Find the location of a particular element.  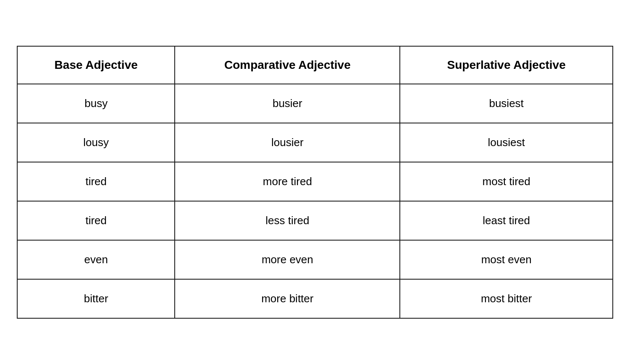

header-comparative-adjective: Comparative Adjective is located at coordinates (287, 65).